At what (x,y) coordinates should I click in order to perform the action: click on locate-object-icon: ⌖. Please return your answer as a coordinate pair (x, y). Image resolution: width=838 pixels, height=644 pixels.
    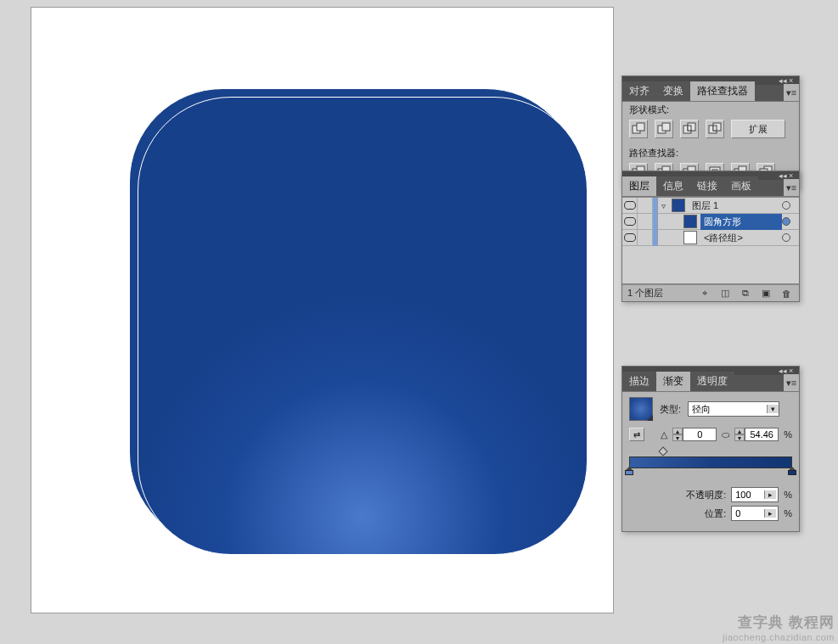
    Looking at the image, I should click on (705, 294).